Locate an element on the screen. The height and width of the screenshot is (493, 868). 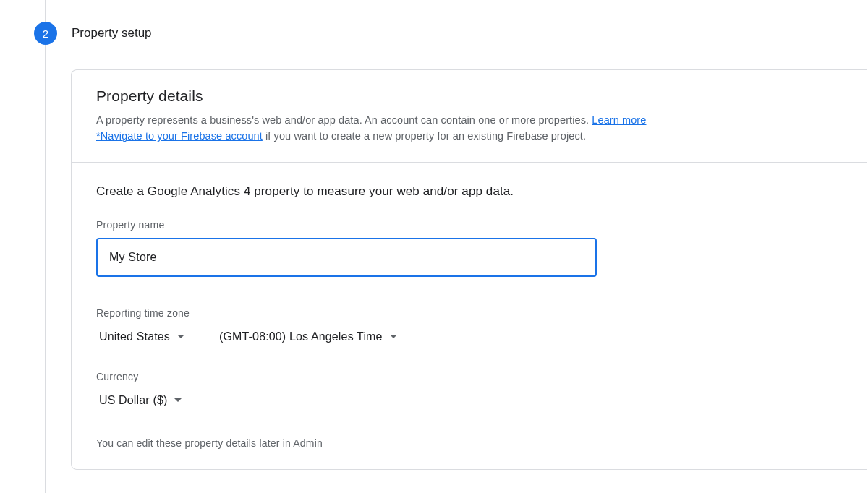
card-header-description: A property represents a business's web a… is located at coordinates (469, 129).